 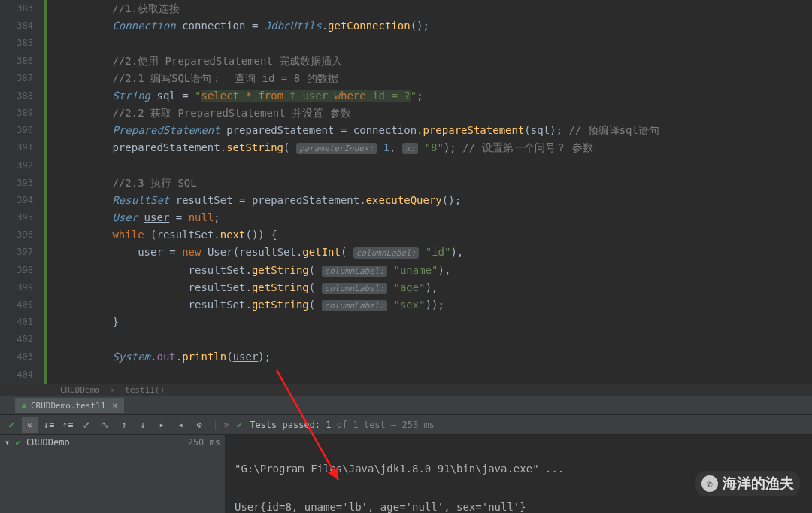 What do you see at coordinates (17, 113) in the screenshot?
I see `line-number: 389` at bounding box center [17, 113].